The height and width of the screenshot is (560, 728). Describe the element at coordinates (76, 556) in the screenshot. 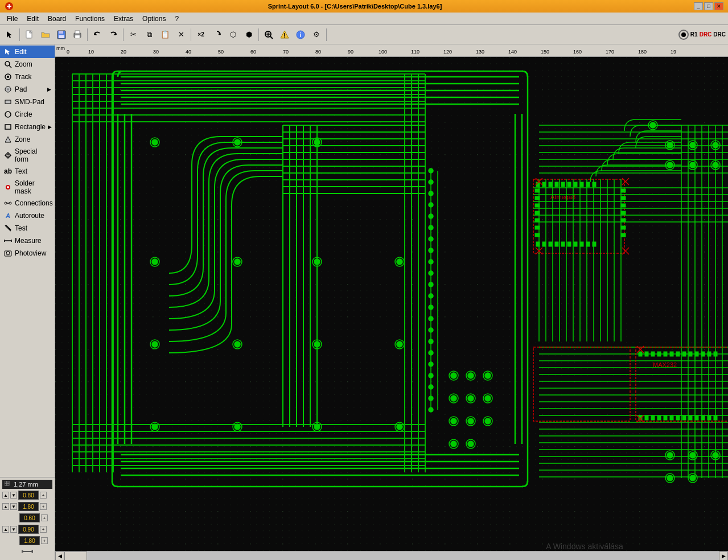

I see `scroll-thumb` at that location.